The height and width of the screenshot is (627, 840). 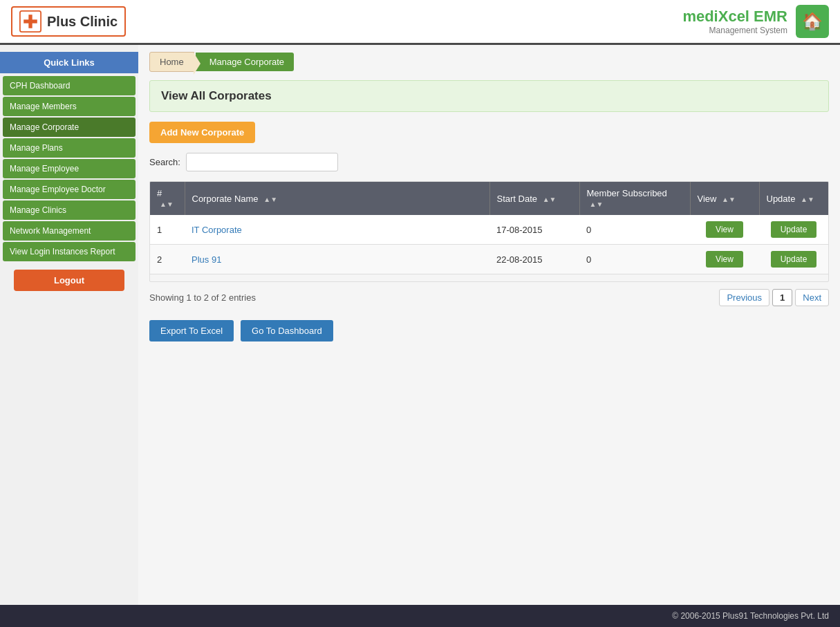 What do you see at coordinates (794, 259) in the screenshot?
I see `update-button-1: Update` at bounding box center [794, 259].